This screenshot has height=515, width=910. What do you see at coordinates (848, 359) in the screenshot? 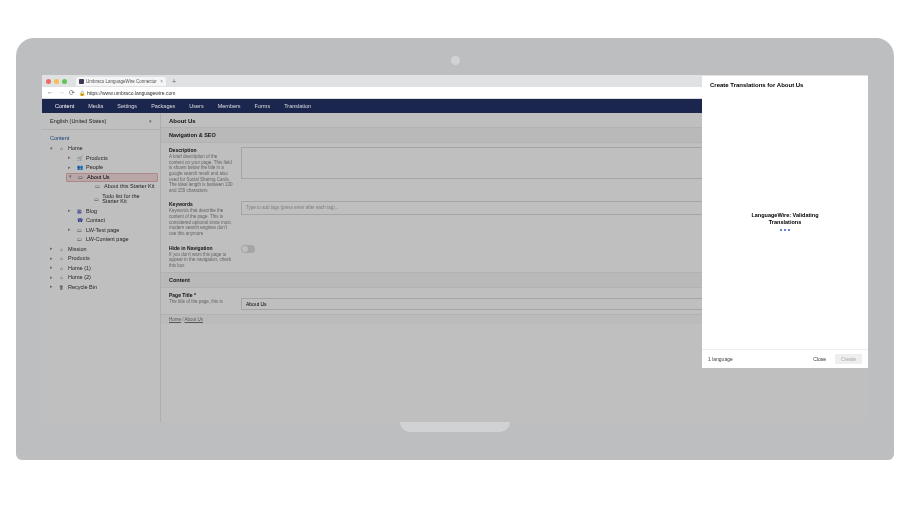
I see `create-button: Create` at bounding box center [848, 359].